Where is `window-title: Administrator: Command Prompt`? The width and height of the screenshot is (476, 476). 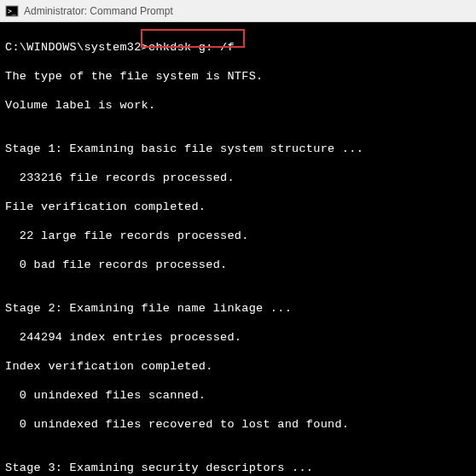 window-title: Administrator: Command Prompt is located at coordinates (99, 11).